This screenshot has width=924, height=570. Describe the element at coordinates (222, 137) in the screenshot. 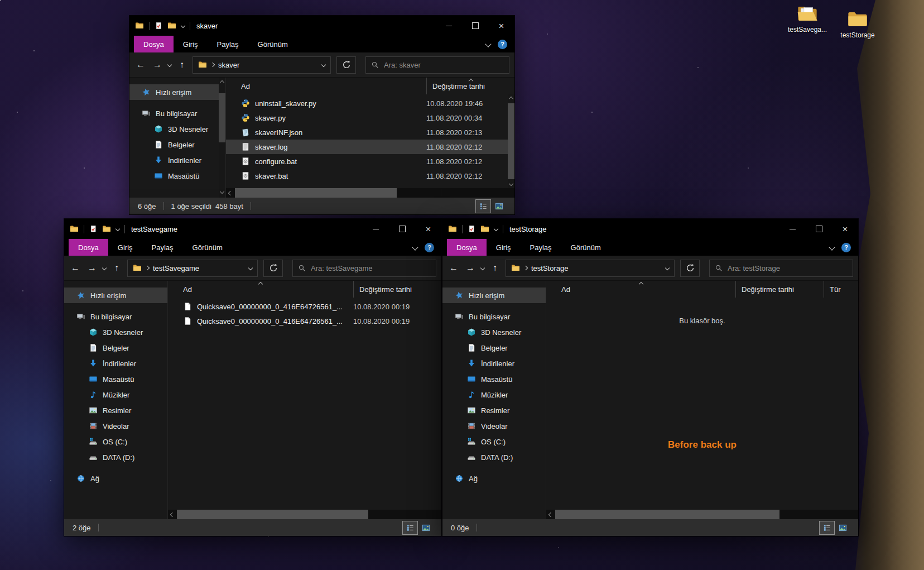

I see `sidebar-scrollbar` at that location.